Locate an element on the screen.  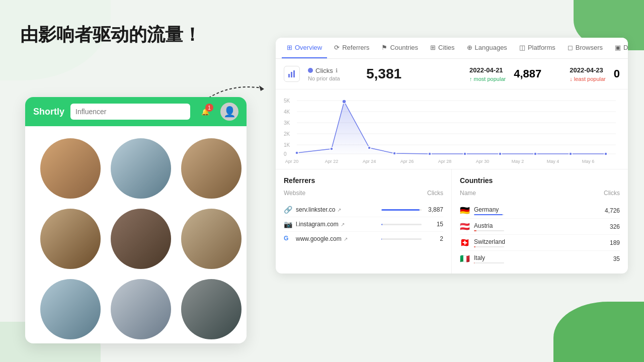
switzerland-bar-container is located at coordinates (489, 247).